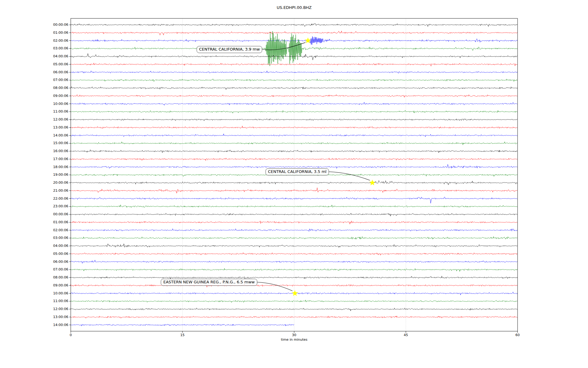 The image size is (588, 368). Describe the element at coordinates (56, 167) in the screenshot. I see `y-tick-label: 18:00:06` at that location.